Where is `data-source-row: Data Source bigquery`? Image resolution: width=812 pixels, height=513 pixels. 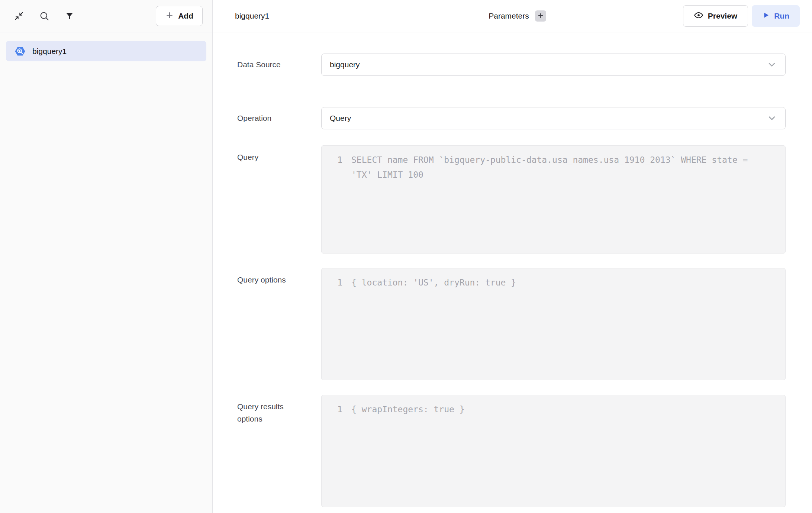 data-source-row: Data Source bigquery is located at coordinates (512, 65).